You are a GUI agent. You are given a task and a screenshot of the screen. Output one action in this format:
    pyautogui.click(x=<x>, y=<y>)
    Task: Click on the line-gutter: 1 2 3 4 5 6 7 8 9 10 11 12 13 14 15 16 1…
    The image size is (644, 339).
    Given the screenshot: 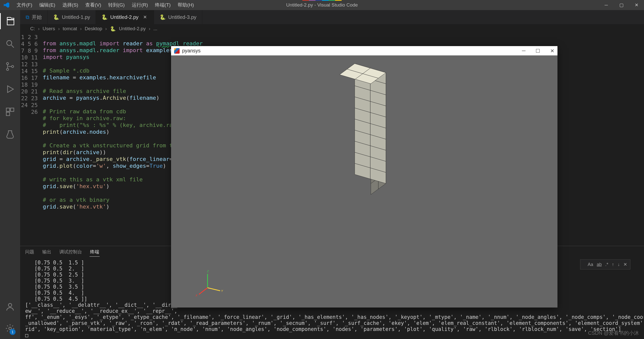 What is the action you would take?
    pyautogui.click(x=31, y=140)
    